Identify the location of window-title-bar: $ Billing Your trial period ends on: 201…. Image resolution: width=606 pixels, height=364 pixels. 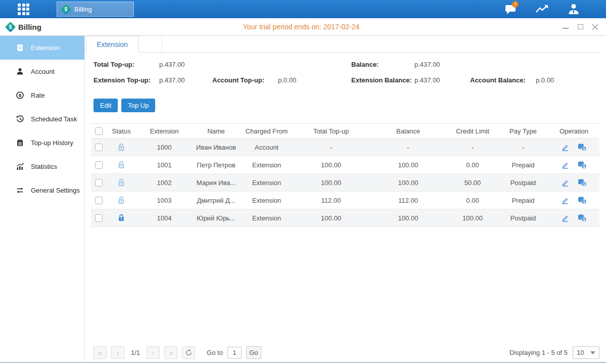
(303, 27).